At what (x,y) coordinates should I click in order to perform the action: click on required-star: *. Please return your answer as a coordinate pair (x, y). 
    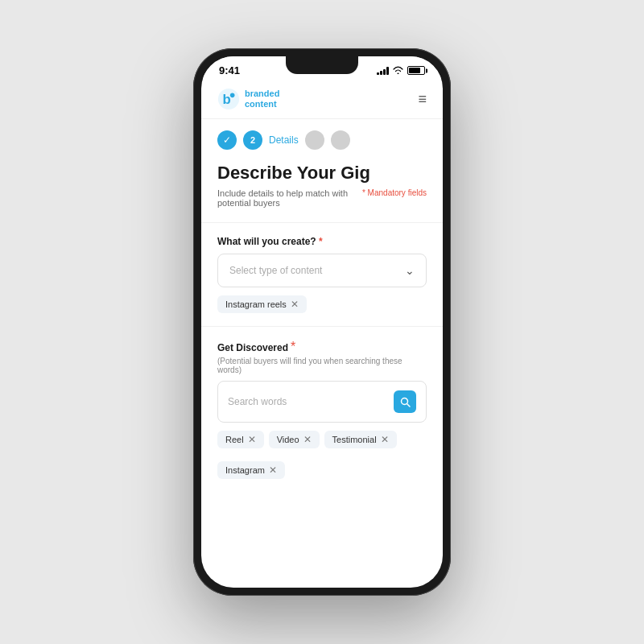
    Looking at the image, I should click on (320, 242).